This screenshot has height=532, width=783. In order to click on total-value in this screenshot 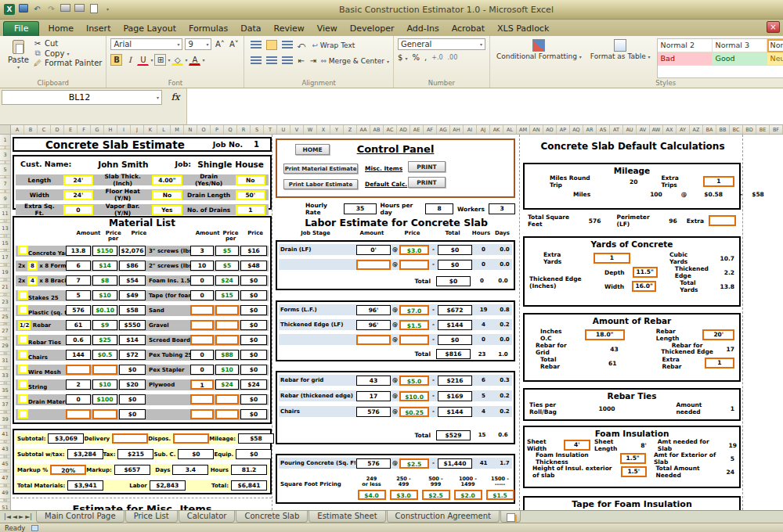, I will do `click(130, 438)`.